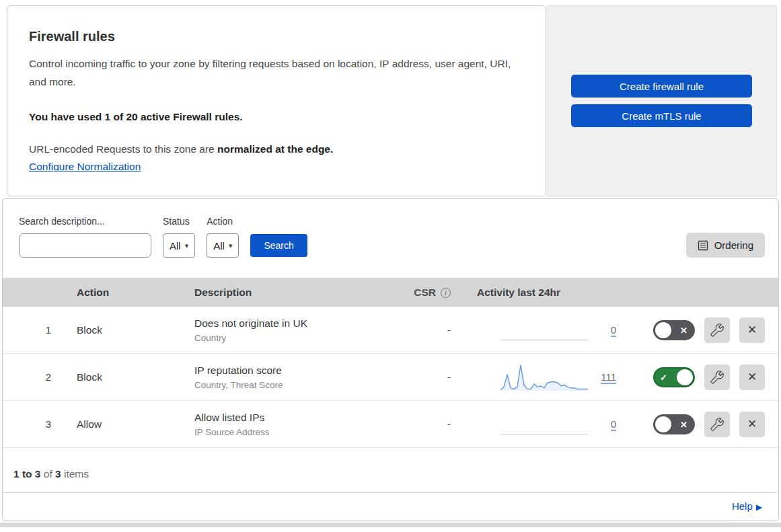  I want to click on column-description: Description, so click(291, 293).